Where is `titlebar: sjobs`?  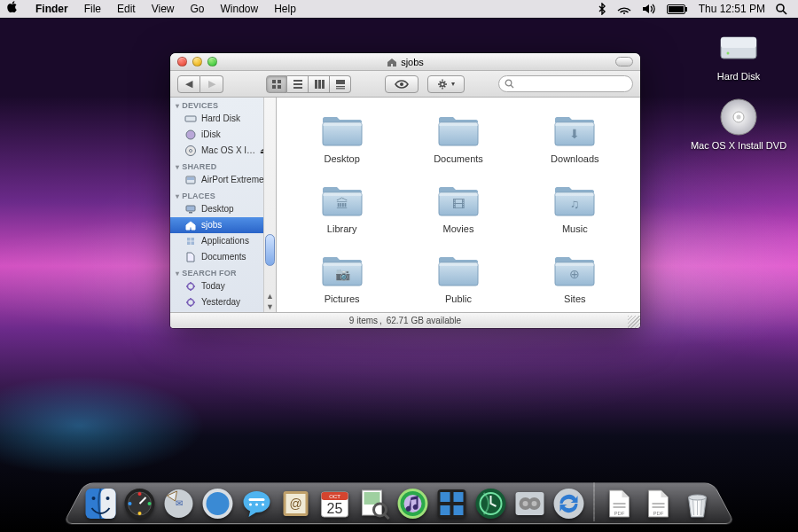
titlebar: sjobs is located at coordinates (405, 62).